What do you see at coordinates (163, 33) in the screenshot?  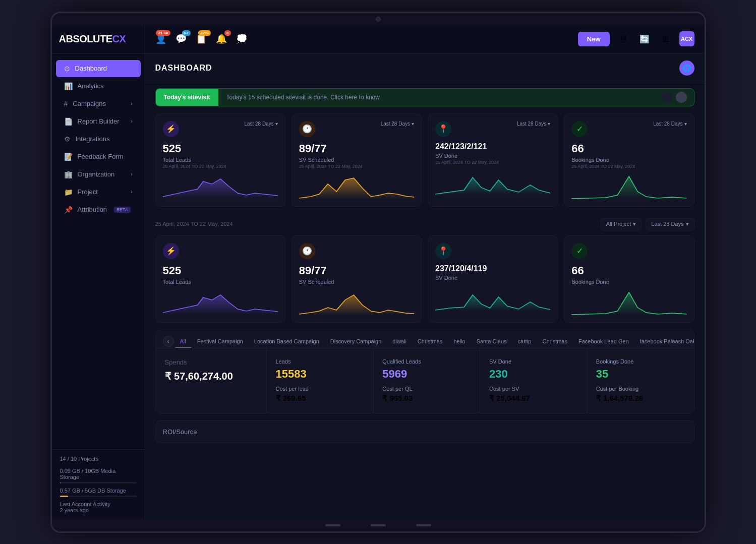 I see `user-badge: 21.6k` at bounding box center [163, 33].